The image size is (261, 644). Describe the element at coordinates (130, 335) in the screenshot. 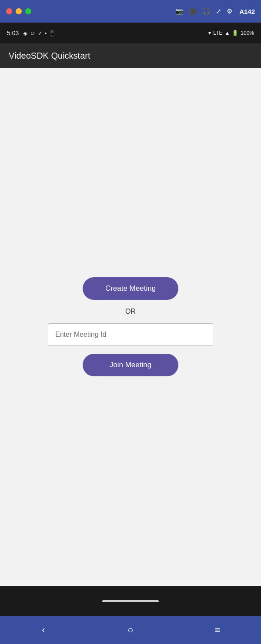

I see `meeting-id-input` at that location.